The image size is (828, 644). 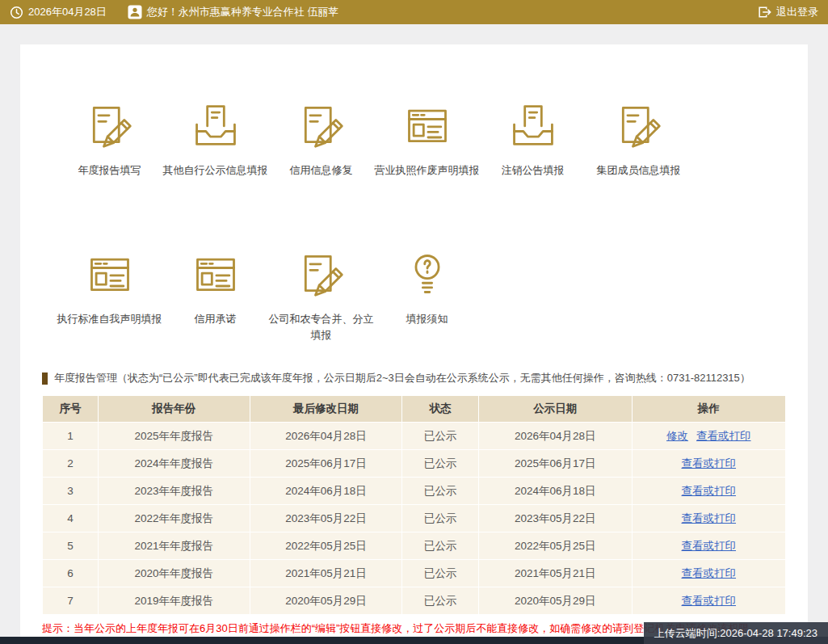 I want to click on cell-last-modified: 2026年04月28日, so click(x=326, y=436).